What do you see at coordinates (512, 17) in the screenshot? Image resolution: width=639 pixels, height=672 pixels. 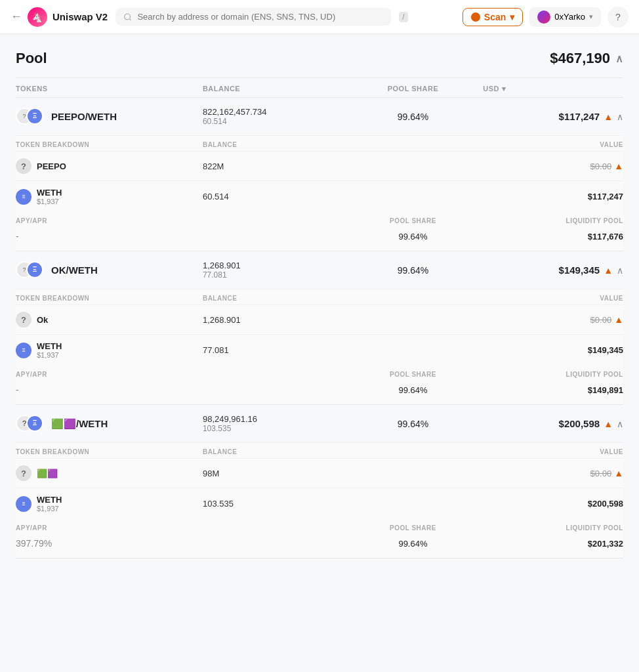 I see `scan-chevron-icon: ▾` at bounding box center [512, 17].